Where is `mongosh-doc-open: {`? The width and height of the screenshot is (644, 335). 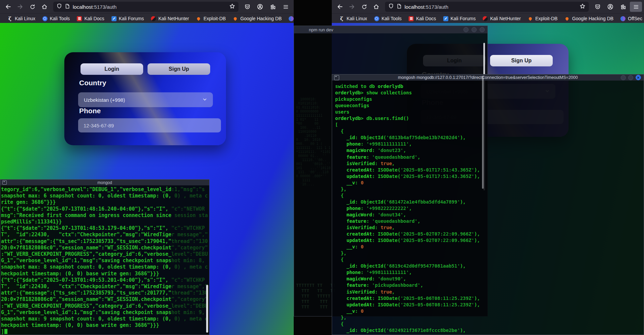 mongosh-doc-open: { is located at coordinates (489, 324).